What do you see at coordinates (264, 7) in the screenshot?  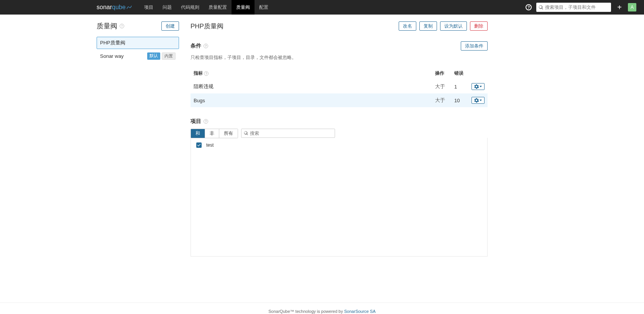 I see `nav-admin: 配置` at bounding box center [264, 7].